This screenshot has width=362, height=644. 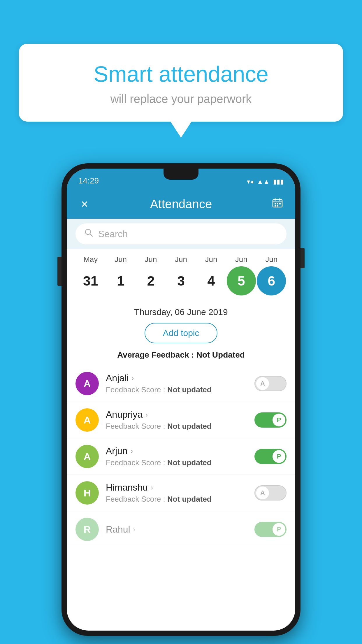 I want to click on student-info-anjali: Anjali › Feedback Score : Not updated, so click(x=180, y=384).